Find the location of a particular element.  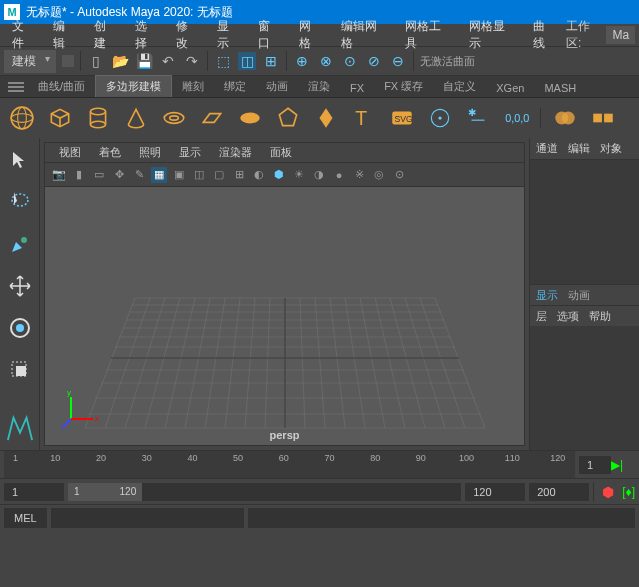

playback-end-field: 120 is located at coordinates (495, 492).